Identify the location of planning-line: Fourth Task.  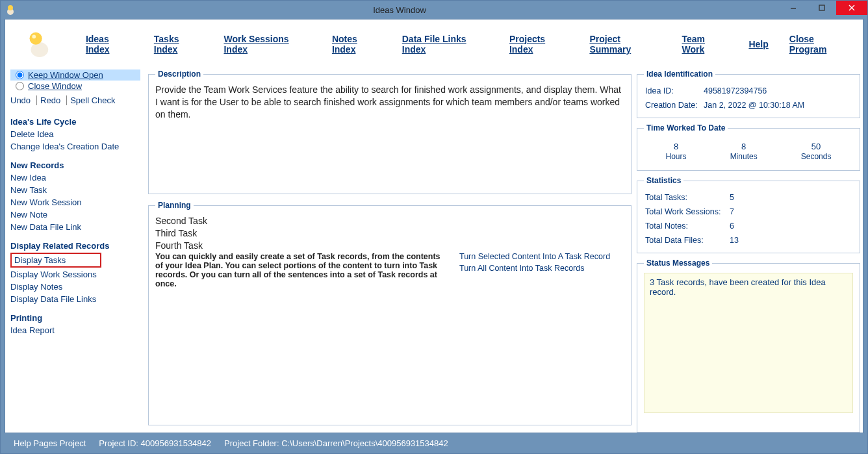
(390, 246).